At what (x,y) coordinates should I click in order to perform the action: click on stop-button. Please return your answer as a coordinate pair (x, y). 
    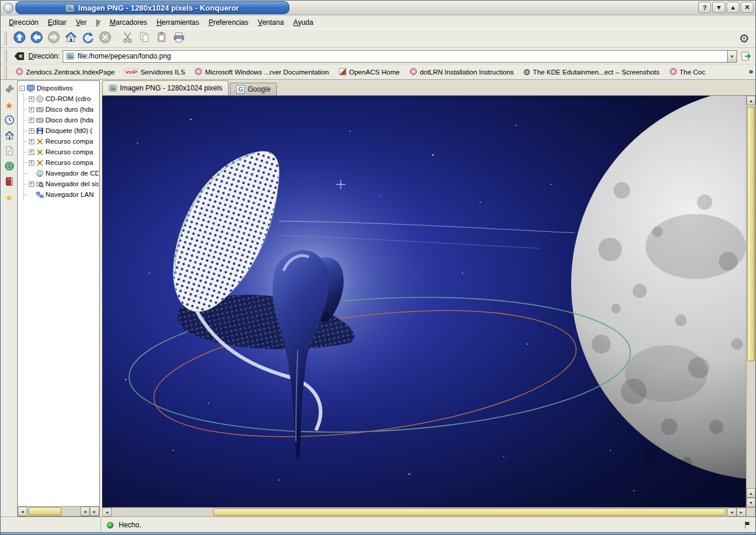
    Looking at the image, I should click on (105, 38).